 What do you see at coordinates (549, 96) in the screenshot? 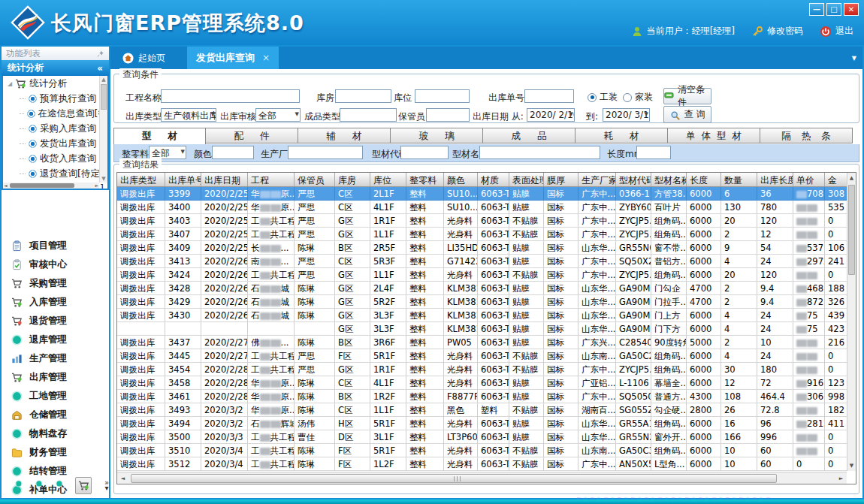
I see `outbound-order-no-input` at bounding box center [549, 96].